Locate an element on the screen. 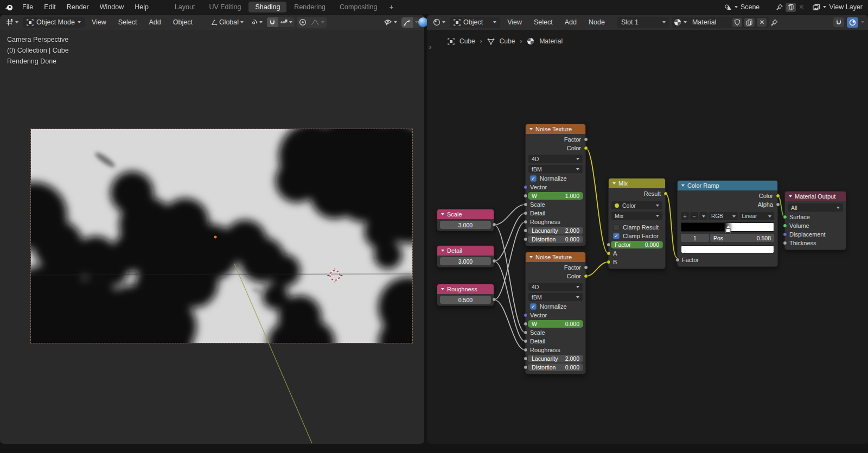 The width and height of the screenshot is (868, 453). node-material-output: Material Output All Surface Volume Displ… is located at coordinates (815, 220).